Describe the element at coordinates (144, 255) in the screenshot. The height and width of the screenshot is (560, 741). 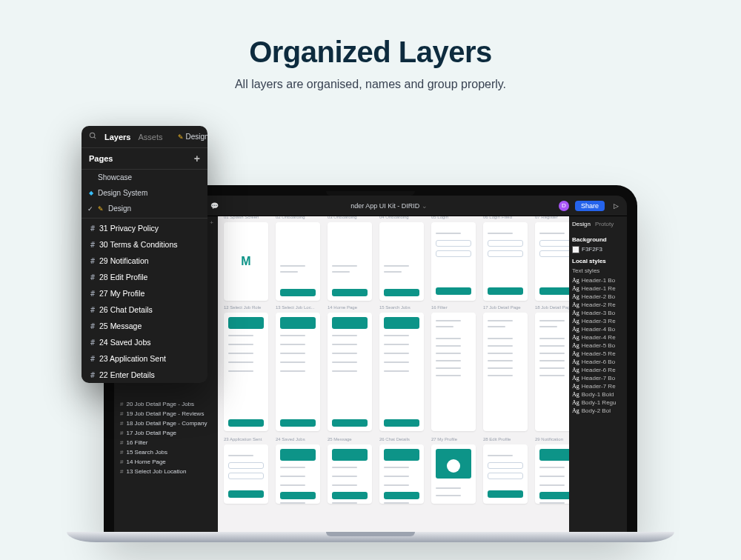
I see `layers-panel: Layers Assets ✎ Design ⌃ Pages + Showcas…` at that location.